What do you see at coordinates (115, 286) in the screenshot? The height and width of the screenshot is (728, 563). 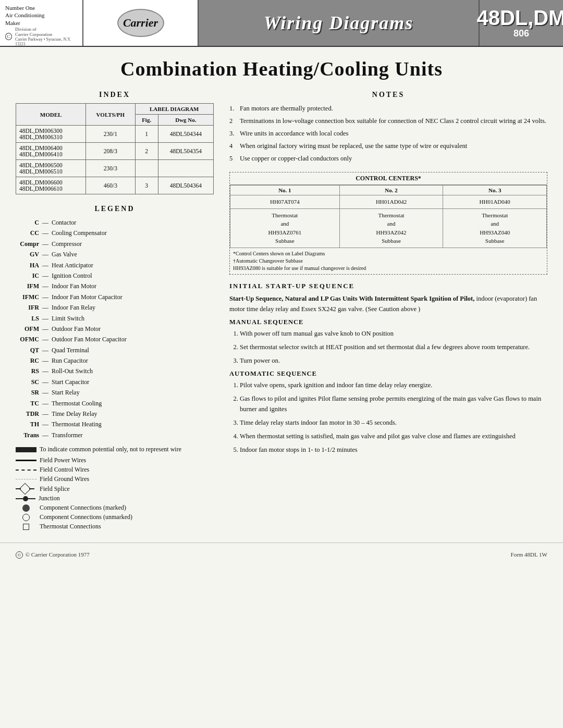 I see `legend-item: IFM — Indoor Fan Motor` at bounding box center [115, 286].